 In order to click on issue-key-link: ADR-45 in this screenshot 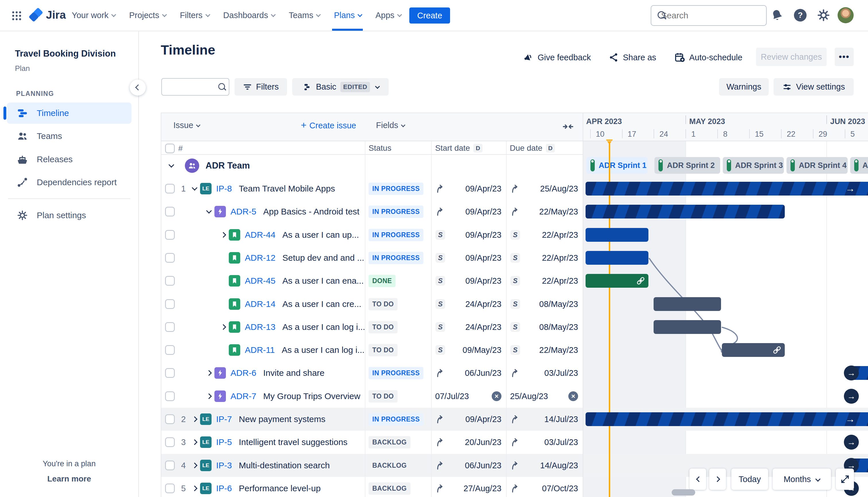, I will do `click(260, 281)`.